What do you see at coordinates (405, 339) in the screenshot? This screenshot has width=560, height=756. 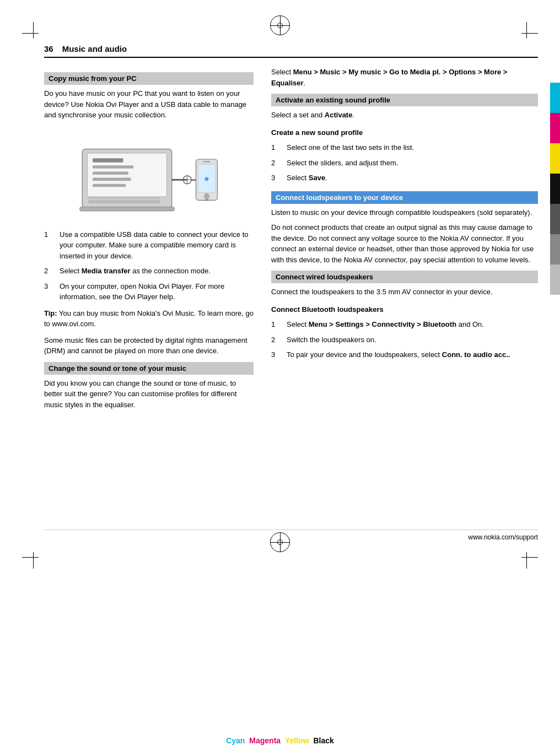 I see `bluetooth-steps: 1 Select Menu > Settings > Connectivity …` at bounding box center [405, 339].